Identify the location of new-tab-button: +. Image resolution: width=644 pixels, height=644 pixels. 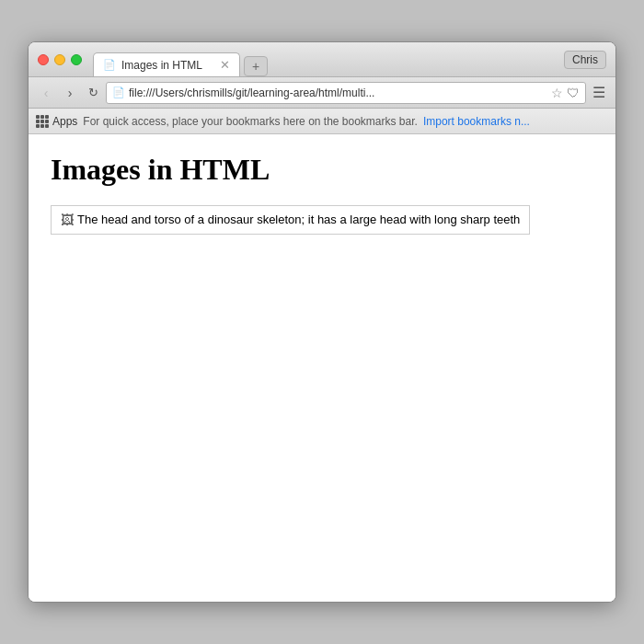
(256, 66).